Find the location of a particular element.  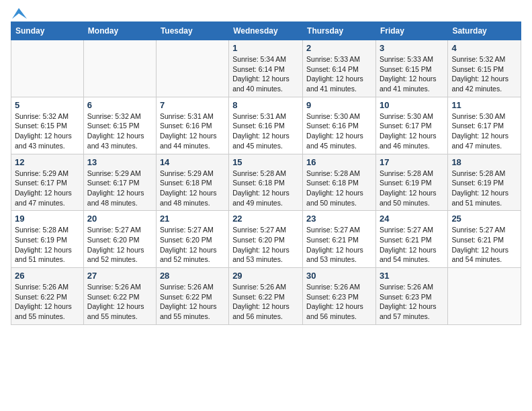

day-number: 9 is located at coordinates (339, 105).